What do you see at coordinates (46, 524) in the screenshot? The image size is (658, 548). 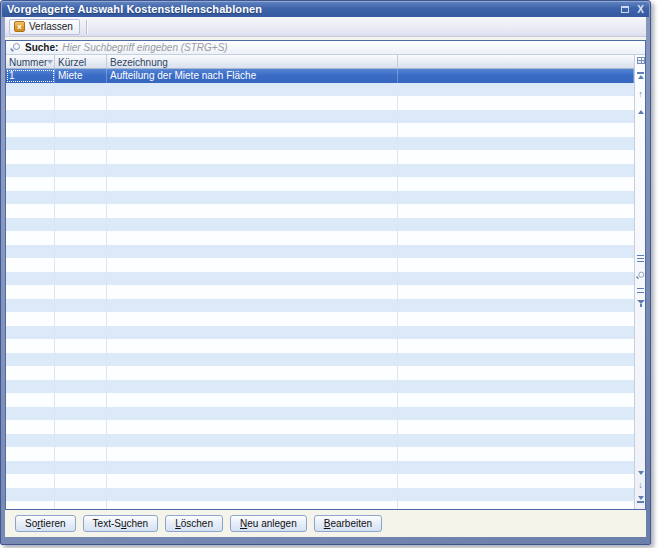 I see `footer-button-sortieren: Sortieren` at bounding box center [46, 524].